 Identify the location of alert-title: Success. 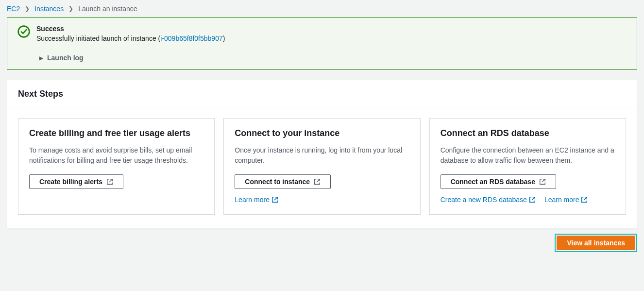
(131, 29).